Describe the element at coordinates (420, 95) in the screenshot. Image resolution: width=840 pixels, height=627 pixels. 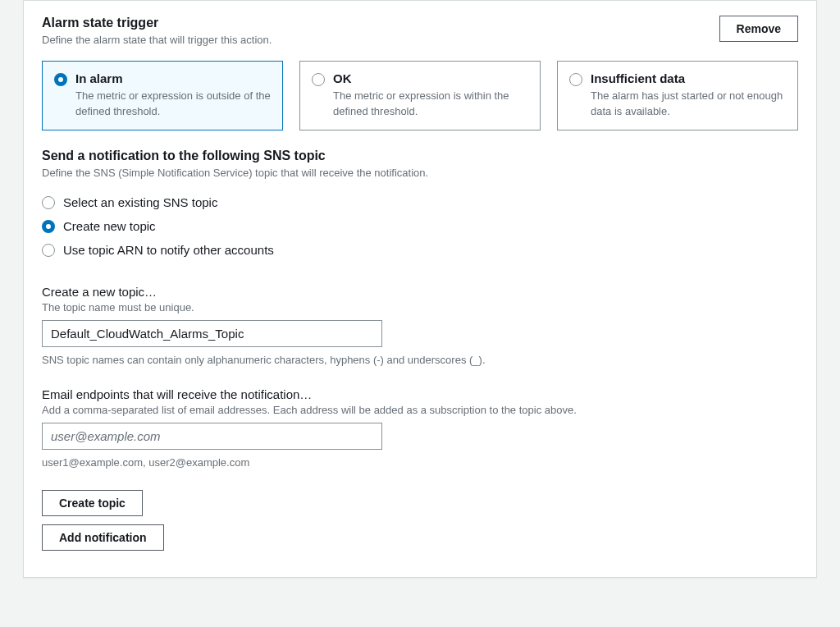
I see `trigger-card-ok: OK The metric or expression is within th…` at that location.